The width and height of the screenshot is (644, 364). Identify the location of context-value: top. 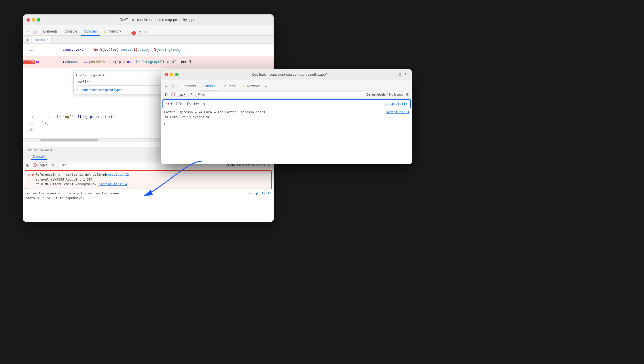
(43, 165).